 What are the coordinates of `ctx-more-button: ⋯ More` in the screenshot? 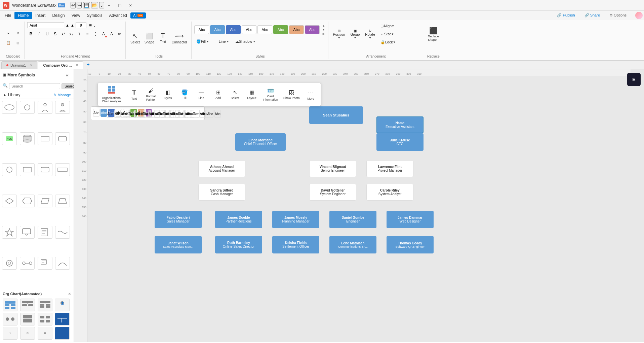 It's located at (311, 94).